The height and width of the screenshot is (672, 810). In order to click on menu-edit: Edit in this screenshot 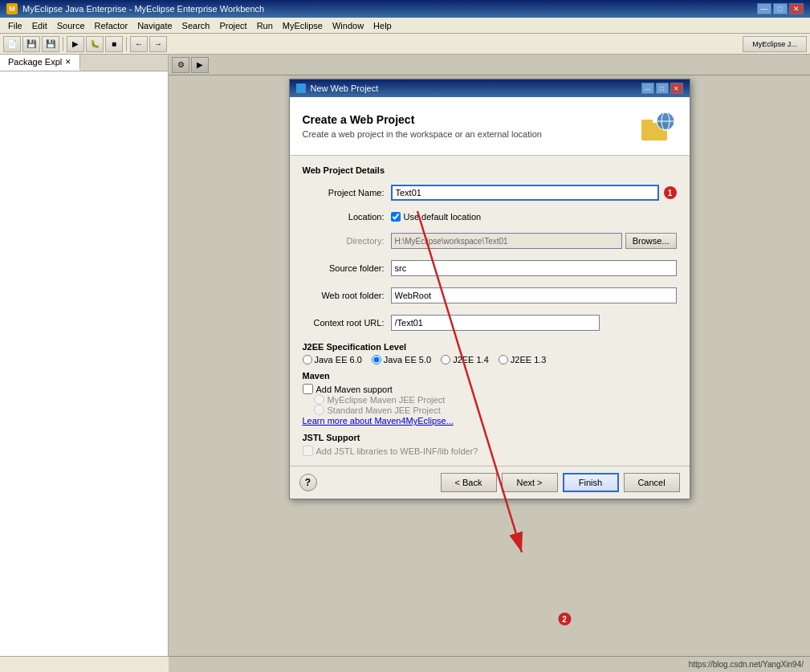, I will do `click(40, 26)`.